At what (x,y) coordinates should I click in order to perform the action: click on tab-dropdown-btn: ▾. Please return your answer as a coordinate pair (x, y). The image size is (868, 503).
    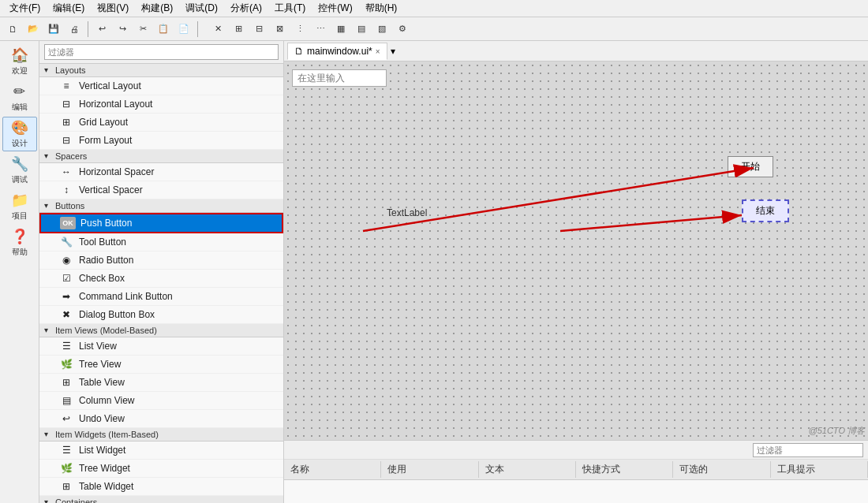
    Looking at the image, I should click on (393, 51).